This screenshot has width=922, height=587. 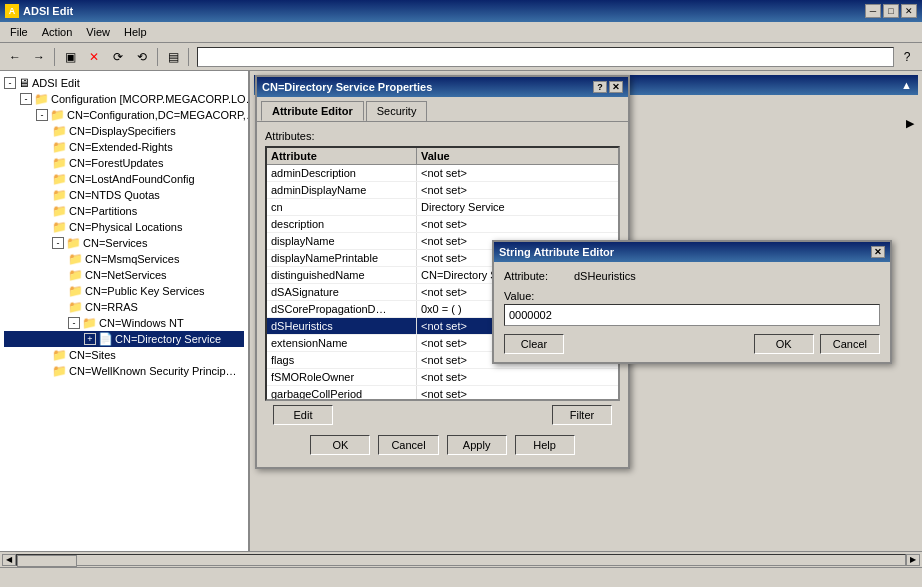 I want to click on str-attr-ok-cancel: OK Cancel, so click(x=817, y=344).